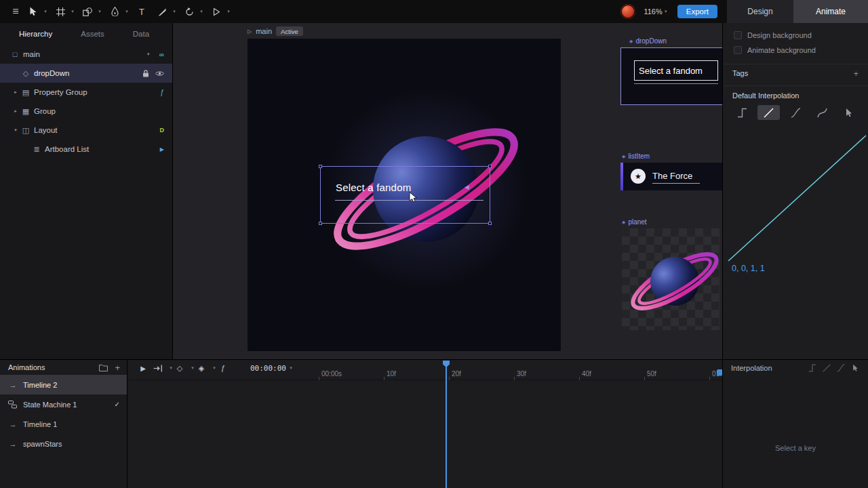 The width and height of the screenshot is (868, 488). Describe the element at coordinates (749, 268) in the screenshot. I see `curve-values: 0, 0, 1, 1` at that location.